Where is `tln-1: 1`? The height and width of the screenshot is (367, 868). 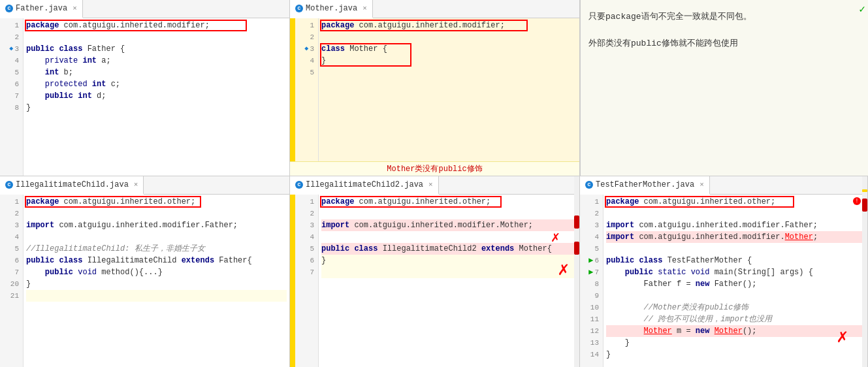 tln-1: 1 is located at coordinates (592, 202).